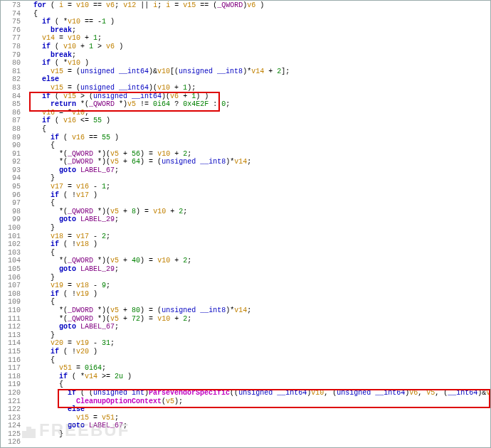 This screenshot has width=491, height=448. What do you see at coordinates (13, 47) in the screenshot?
I see `line-number: 78` at bounding box center [13, 47].